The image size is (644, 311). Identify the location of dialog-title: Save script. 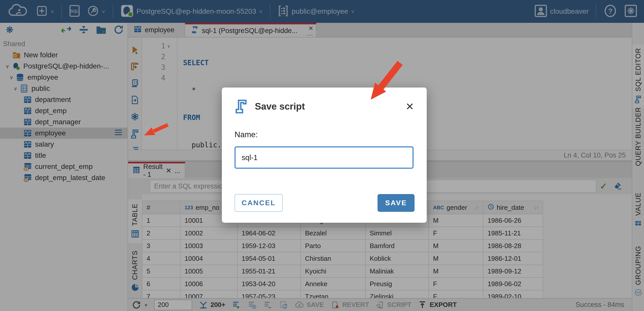
(280, 107).